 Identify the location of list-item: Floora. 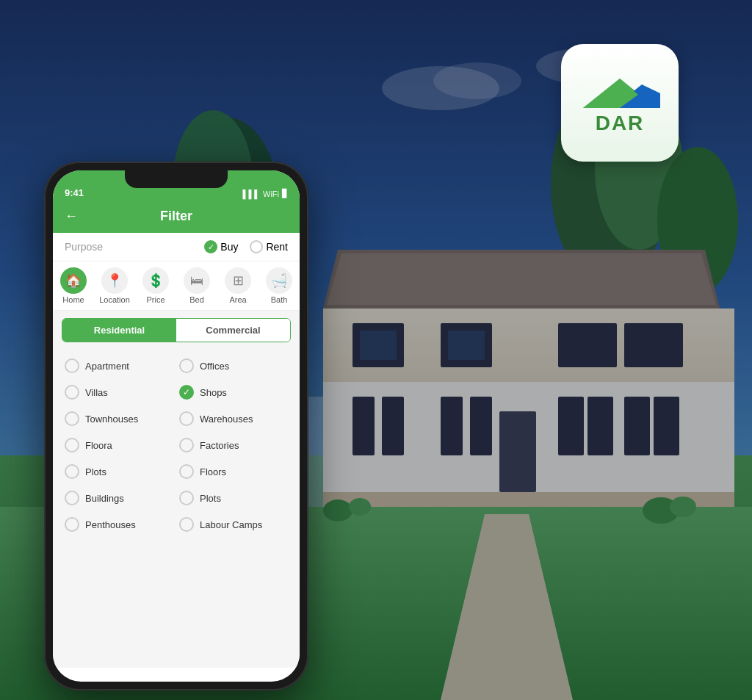
(119, 445).